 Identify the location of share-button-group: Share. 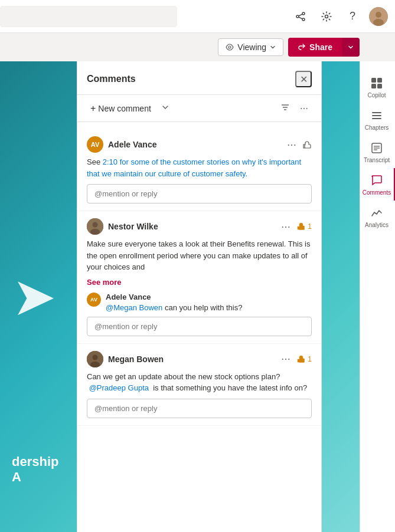
(324, 47).